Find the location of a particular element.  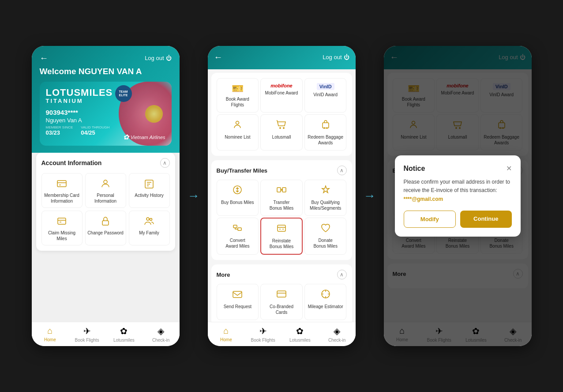

nav-lotusmiles-1: ✿ Lotusmiles is located at coordinates (124, 334).